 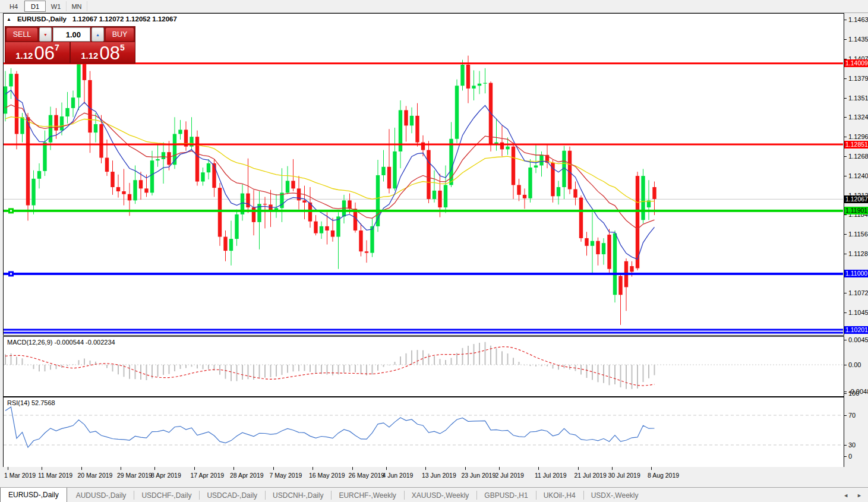 What do you see at coordinates (232, 495) in the screenshot?
I see `chart-tab-usdcad-daily: USDCAD-,Daily` at bounding box center [232, 495].